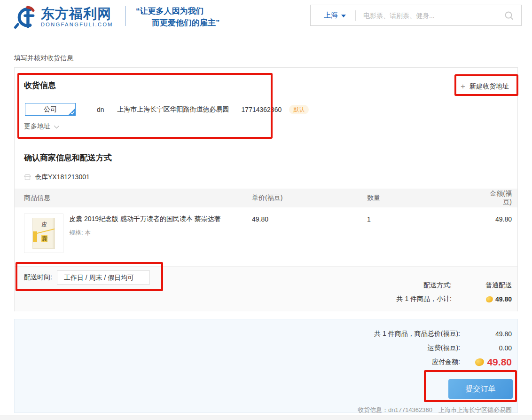 The image size is (532, 420). Describe the element at coordinates (299, 110) in the screenshot. I see `default-badge: 默认` at that location.